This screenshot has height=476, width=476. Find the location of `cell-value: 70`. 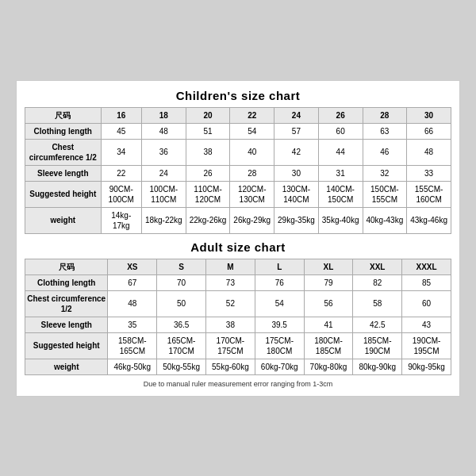

cell-value: 70 is located at coordinates (182, 282).